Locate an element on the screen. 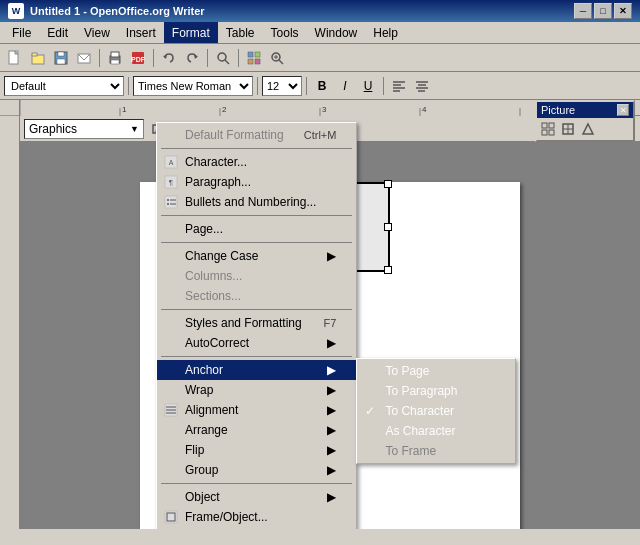  handle-tr is located at coordinates (388, 184).